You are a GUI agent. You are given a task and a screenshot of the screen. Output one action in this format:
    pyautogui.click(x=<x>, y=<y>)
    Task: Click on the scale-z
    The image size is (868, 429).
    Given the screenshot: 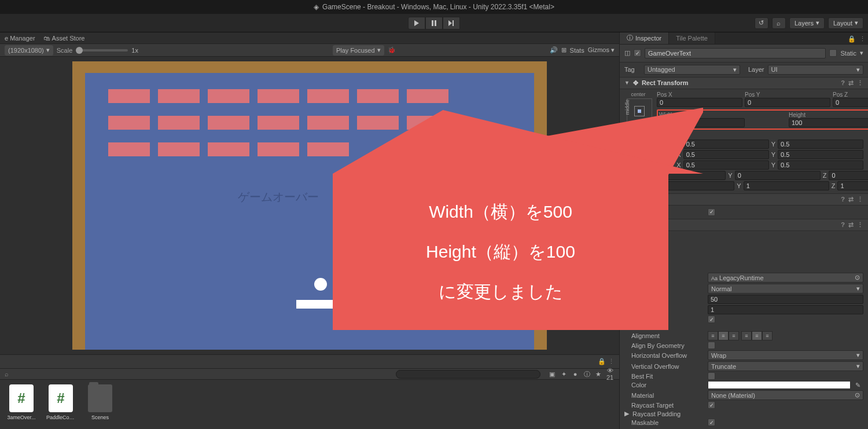 What is the action you would take?
    pyautogui.click(x=853, y=186)
    